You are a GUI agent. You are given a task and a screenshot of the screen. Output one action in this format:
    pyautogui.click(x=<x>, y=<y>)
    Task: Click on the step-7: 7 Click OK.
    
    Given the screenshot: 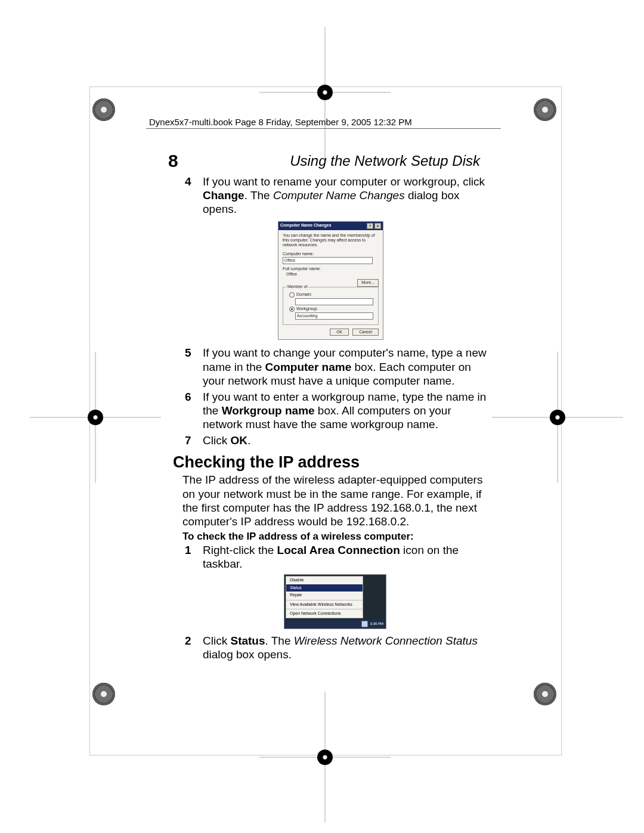 What is the action you would take?
    pyautogui.click(x=333, y=440)
    